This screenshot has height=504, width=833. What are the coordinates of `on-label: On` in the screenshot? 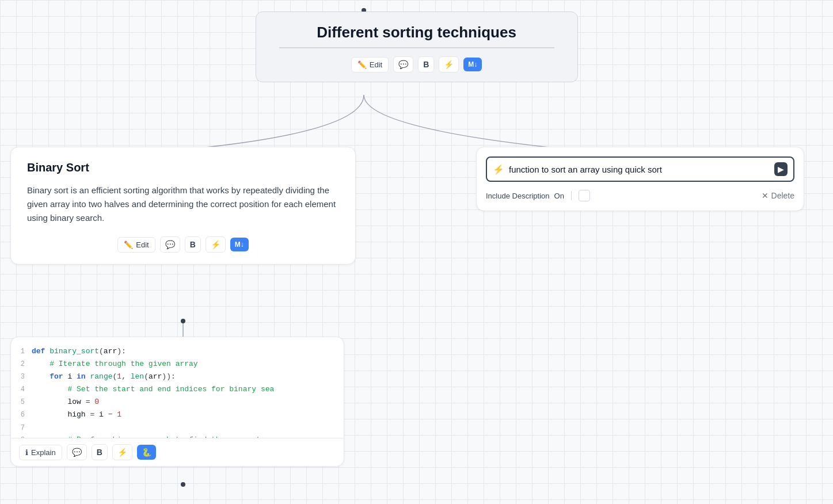 It's located at (560, 196).